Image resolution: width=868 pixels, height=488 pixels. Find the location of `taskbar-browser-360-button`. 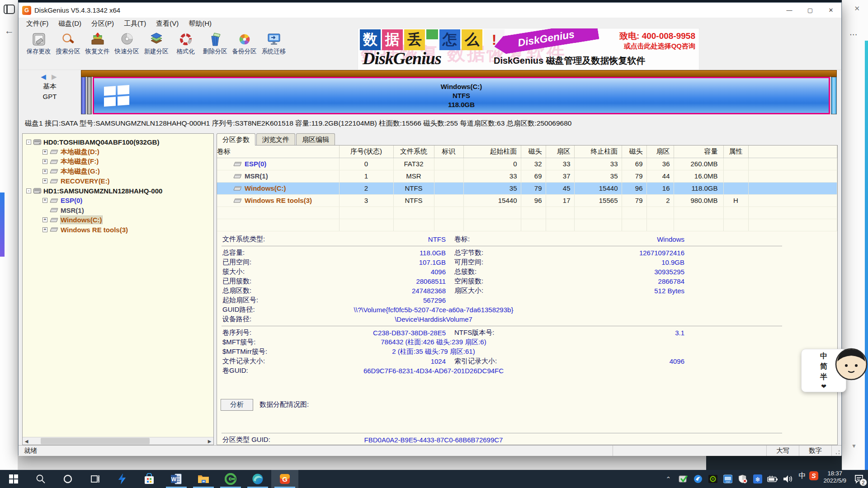

taskbar-browser-360-button is located at coordinates (231, 479).